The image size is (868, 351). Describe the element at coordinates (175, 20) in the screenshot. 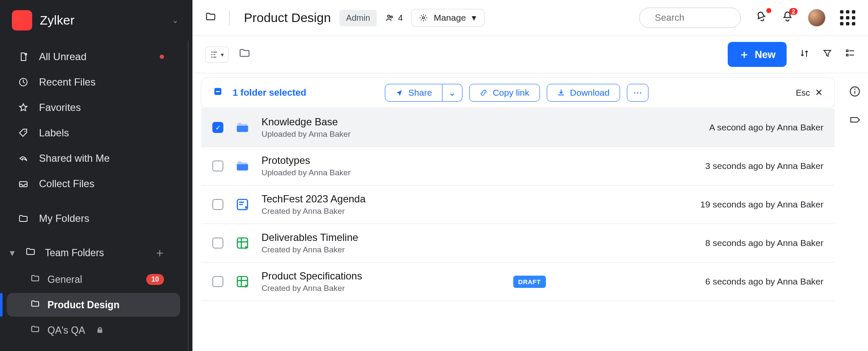

I see `chevron-down-icon: ⌄` at that location.